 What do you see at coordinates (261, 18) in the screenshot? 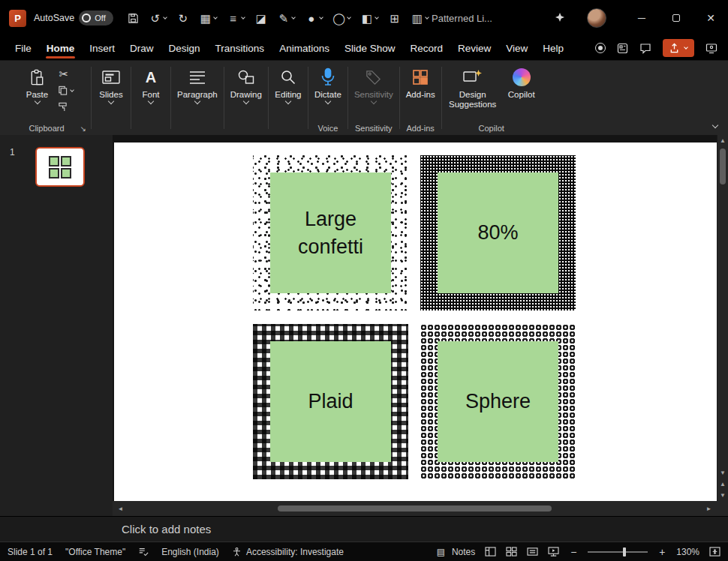
I see `eraser-button: ◪` at bounding box center [261, 18].